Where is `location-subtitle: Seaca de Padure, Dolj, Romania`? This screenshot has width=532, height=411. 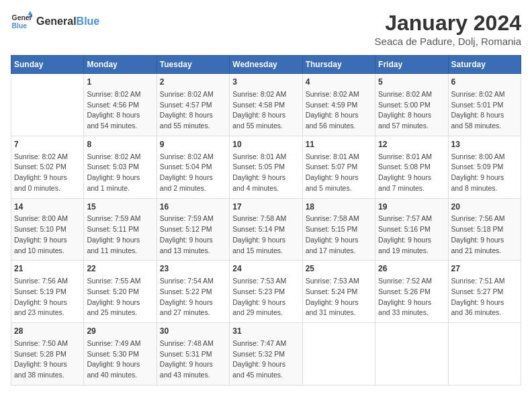
location-subtitle: Seaca de Padure, Dolj, Romania is located at coordinates (448, 42).